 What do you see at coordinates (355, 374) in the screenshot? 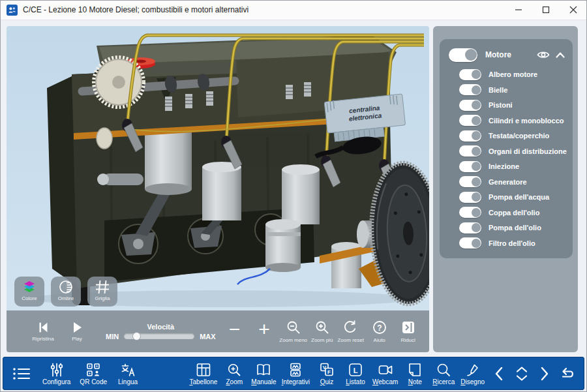
I see `listato-button: L Listato` at bounding box center [355, 374].